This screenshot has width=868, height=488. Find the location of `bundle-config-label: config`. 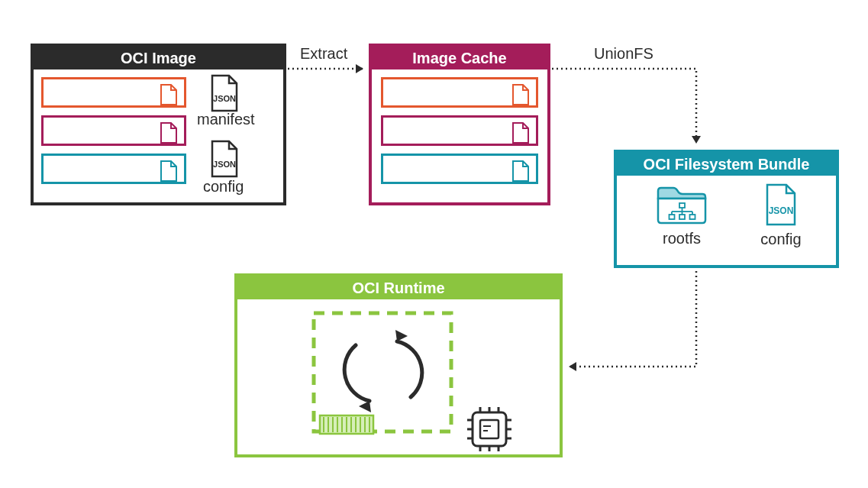

bundle-config-label: config is located at coordinates (781, 240).